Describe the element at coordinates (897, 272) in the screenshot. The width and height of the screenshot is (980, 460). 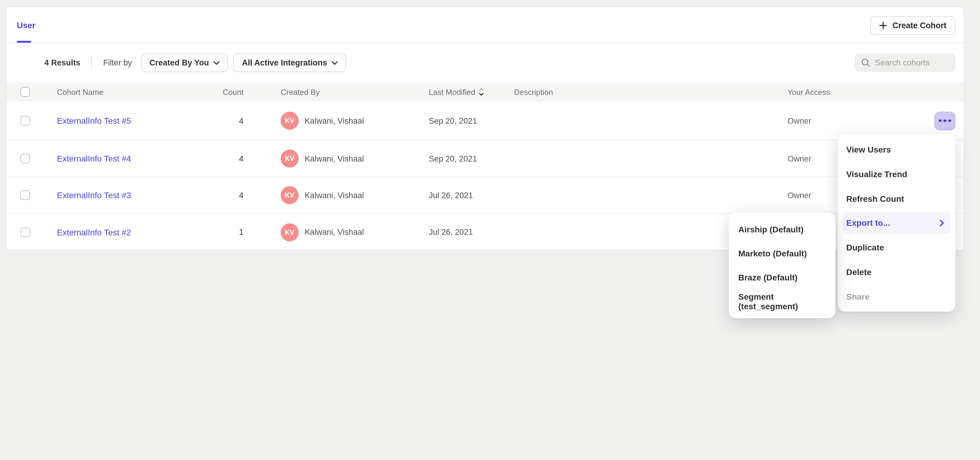
I see `menu-item-delete: Delete` at that location.